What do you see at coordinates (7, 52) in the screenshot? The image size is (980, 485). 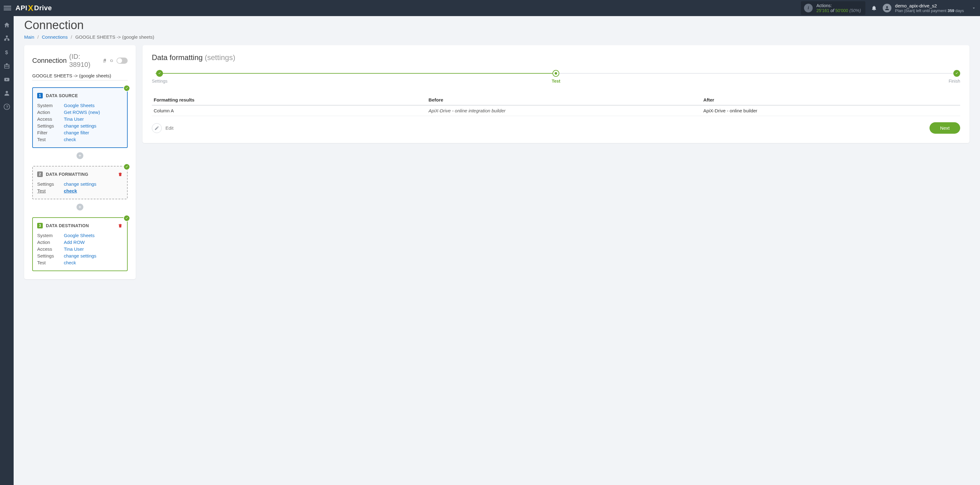 I see `dollar-icon: $` at bounding box center [7, 52].